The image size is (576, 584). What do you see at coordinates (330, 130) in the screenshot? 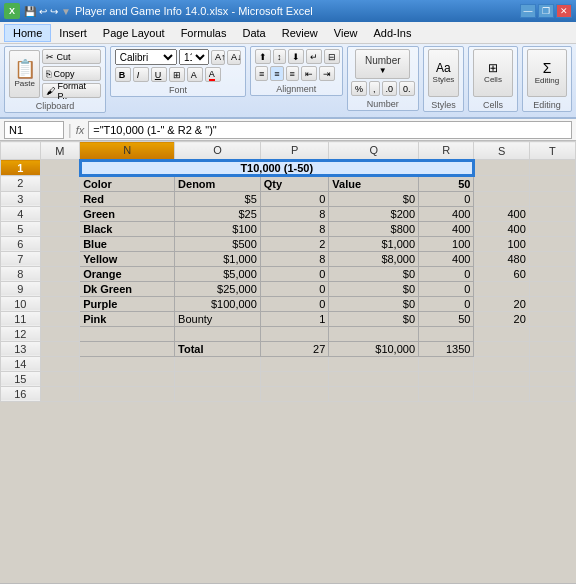
I see `formula-input` at bounding box center [330, 130].